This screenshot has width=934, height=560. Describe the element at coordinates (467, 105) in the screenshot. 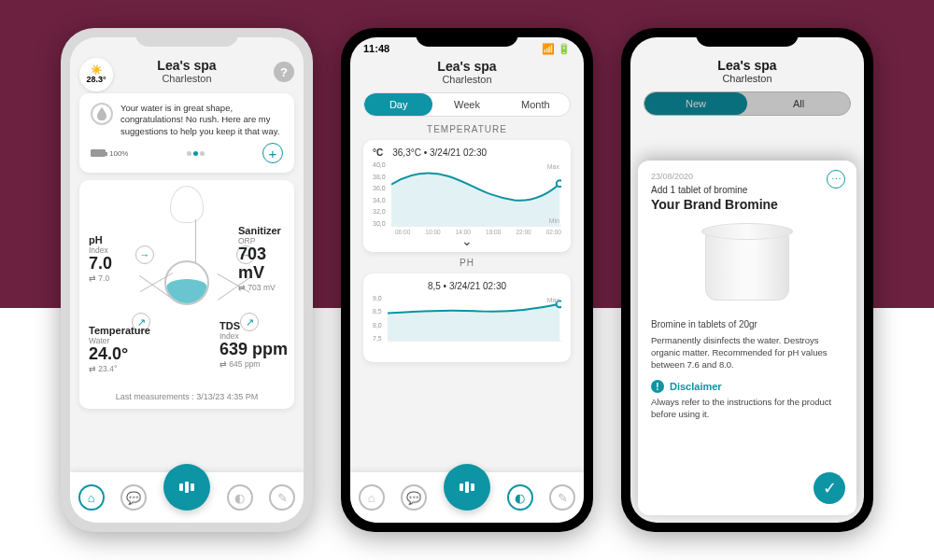

I see `tab-week: Week` at that location.